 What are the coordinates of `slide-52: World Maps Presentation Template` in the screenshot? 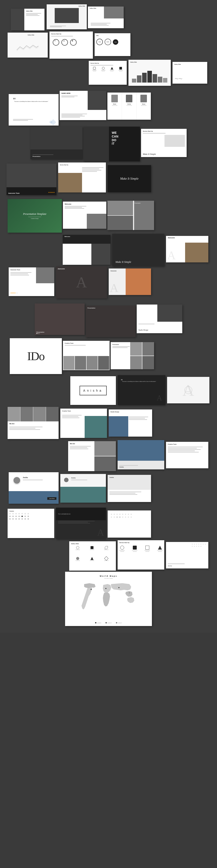 It's located at (109, 599).